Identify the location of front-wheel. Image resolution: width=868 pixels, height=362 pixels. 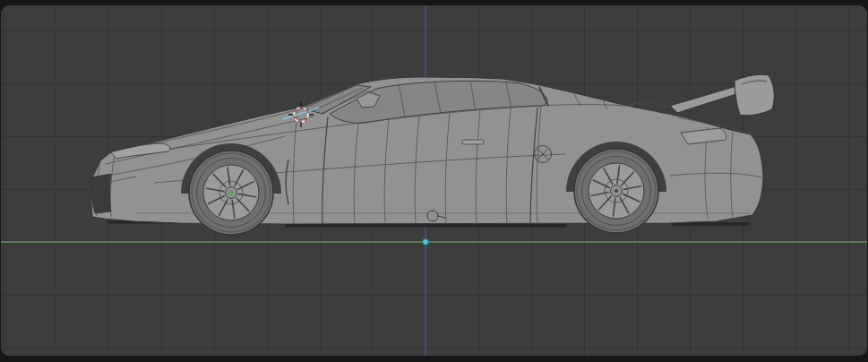
(231, 193).